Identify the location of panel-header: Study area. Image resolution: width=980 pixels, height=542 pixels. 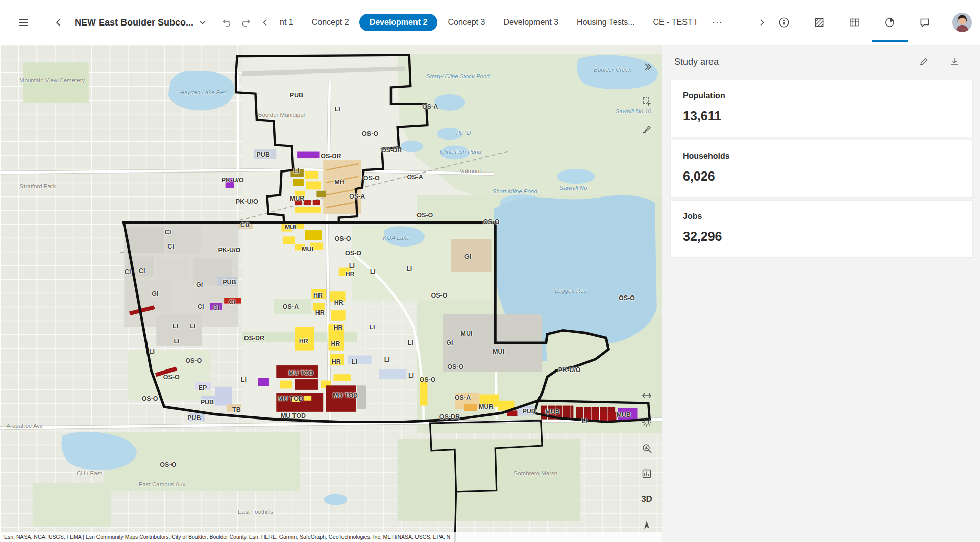
(821, 62).